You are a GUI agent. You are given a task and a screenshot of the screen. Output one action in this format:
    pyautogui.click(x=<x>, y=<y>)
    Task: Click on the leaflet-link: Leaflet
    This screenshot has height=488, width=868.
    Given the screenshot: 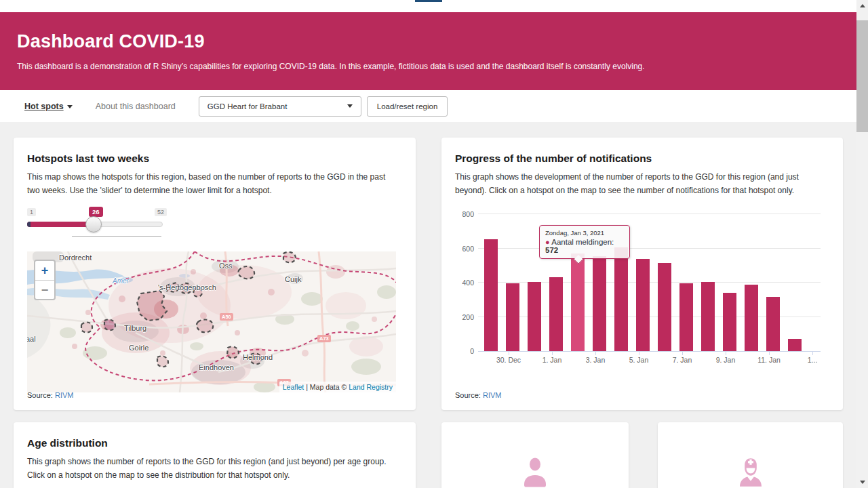 What is the action you would take?
    pyautogui.click(x=294, y=387)
    